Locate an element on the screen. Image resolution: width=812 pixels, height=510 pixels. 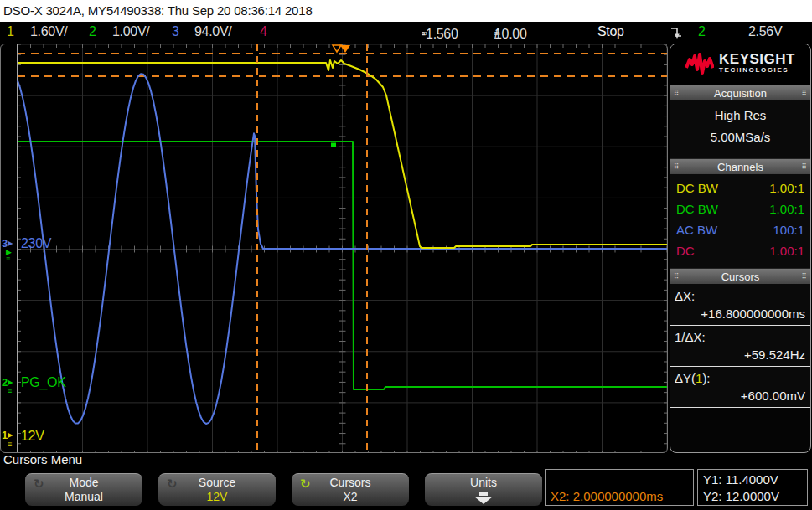
run-state: Stop is located at coordinates (611, 32).